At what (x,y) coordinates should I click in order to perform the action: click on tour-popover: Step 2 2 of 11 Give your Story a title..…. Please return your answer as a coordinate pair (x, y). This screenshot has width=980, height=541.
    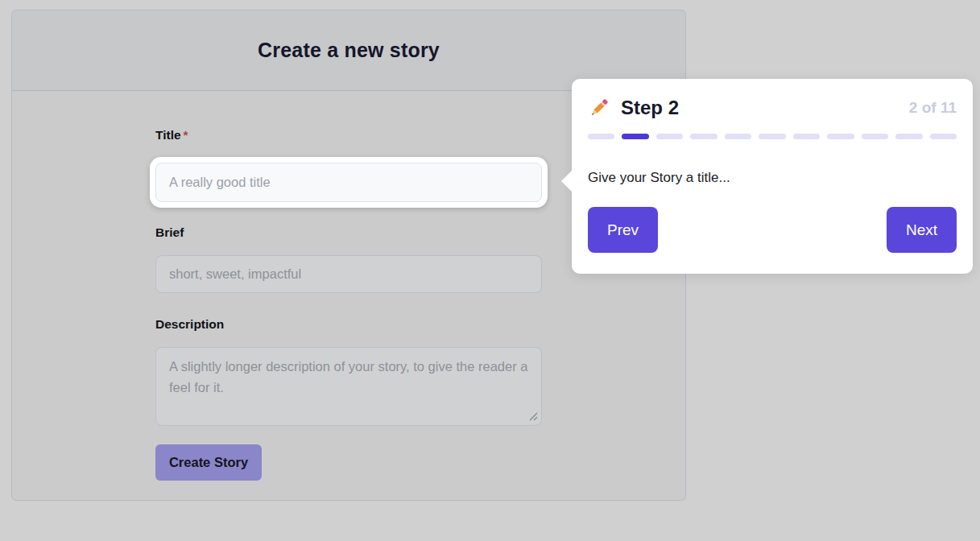
    Looking at the image, I should click on (772, 176).